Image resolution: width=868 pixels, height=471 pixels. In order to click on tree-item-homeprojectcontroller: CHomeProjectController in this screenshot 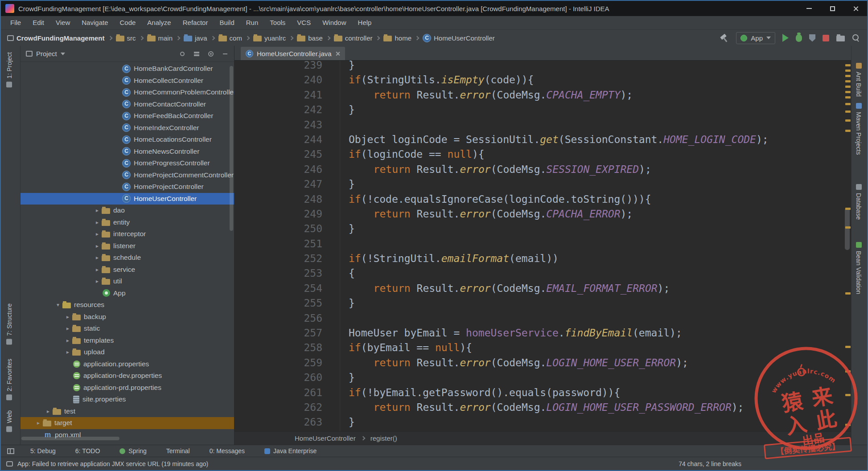, I will do `click(128, 187)`.